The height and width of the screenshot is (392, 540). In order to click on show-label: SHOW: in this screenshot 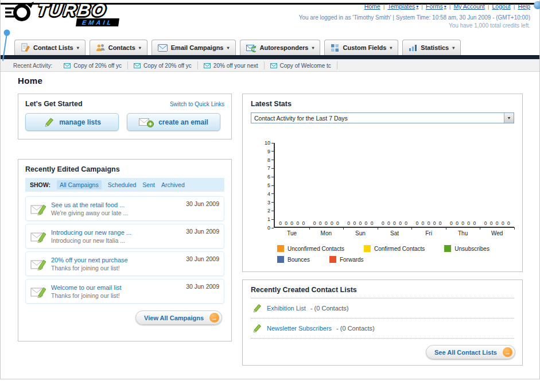, I will do `click(40, 185)`.